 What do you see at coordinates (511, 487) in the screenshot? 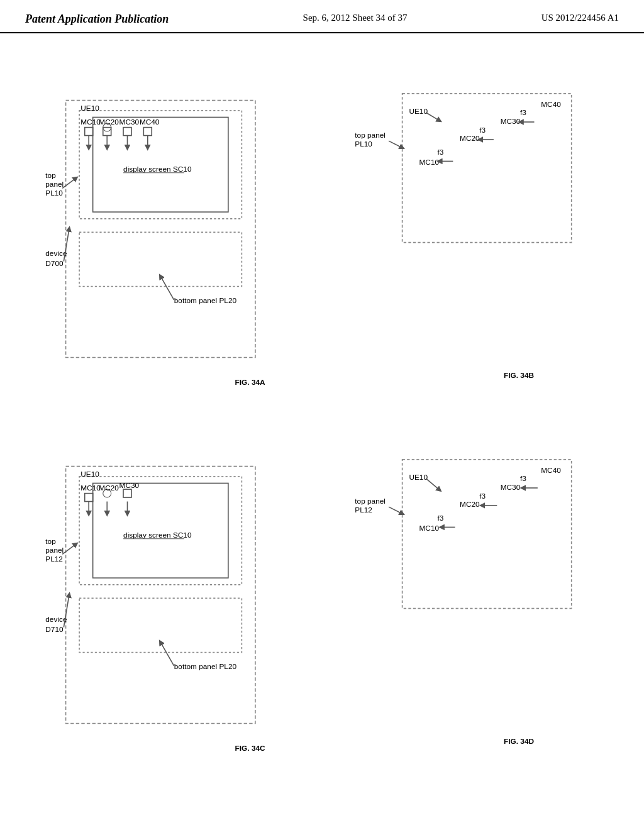
I see `mc30-label-34d: MC30` at bounding box center [511, 487].